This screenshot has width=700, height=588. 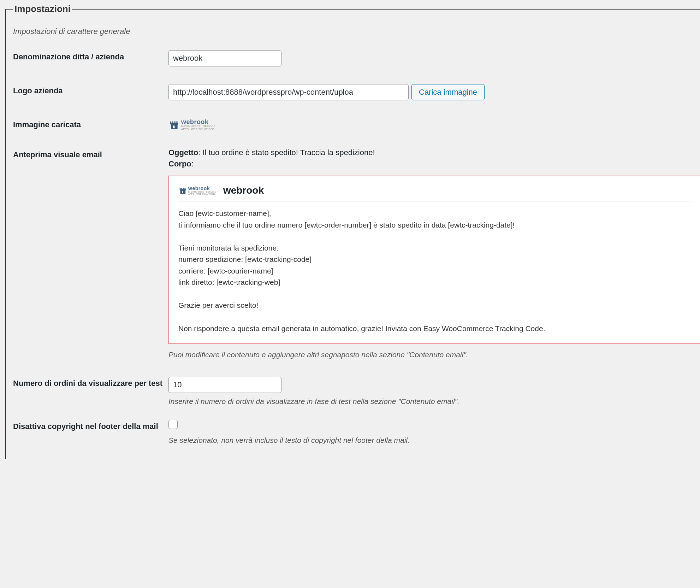 What do you see at coordinates (434, 440) in the screenshot?
I see `disable-copyright-help: Se selezionato, non verrà incluso il tes…` at bounding box center [434, 440].